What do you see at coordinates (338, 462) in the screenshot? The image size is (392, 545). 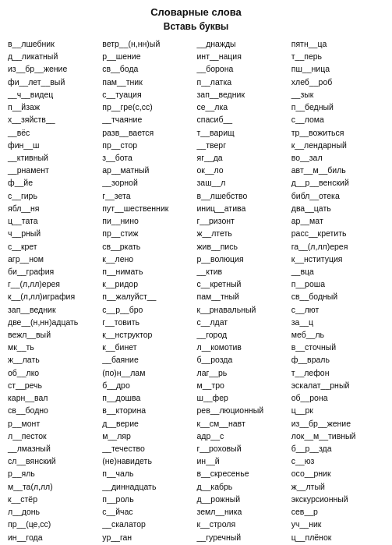 I see `list-item: с__юз` at bounding box center [338, 462].